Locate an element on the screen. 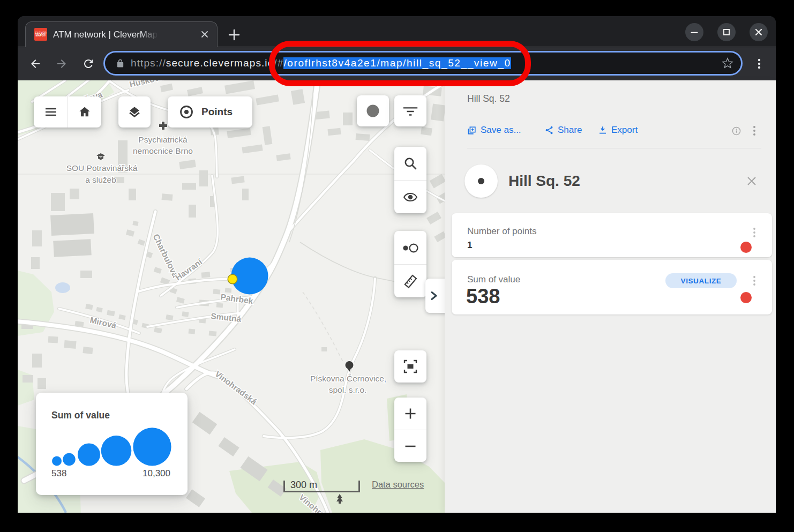  share-icon is located at coordinates (549, 130).